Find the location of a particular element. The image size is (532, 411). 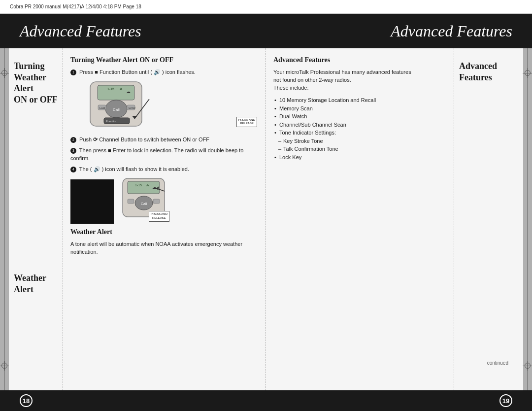

meta-bar: Cobra PR 2000 manual M(4217)A 12/4/00 4:… is located at coordinates (266, 7).